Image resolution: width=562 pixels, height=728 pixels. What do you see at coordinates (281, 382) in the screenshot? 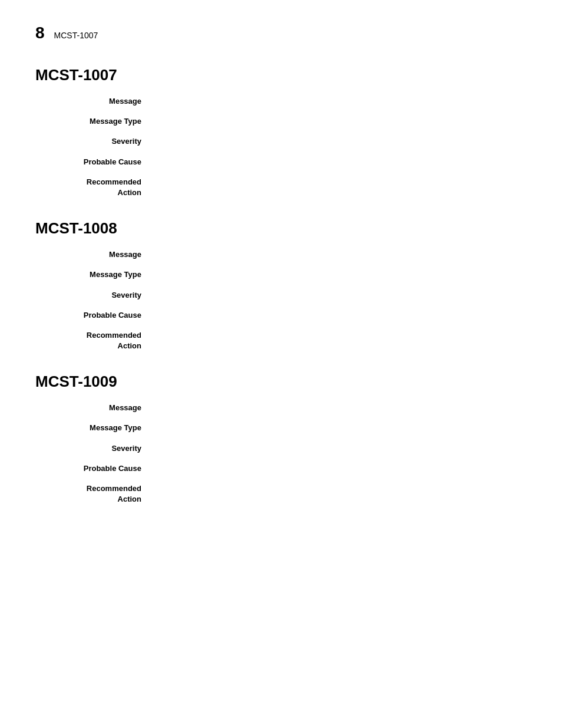
I see `section-title-mcst-1009: MCST-1009` at bounding box center [281, 382].